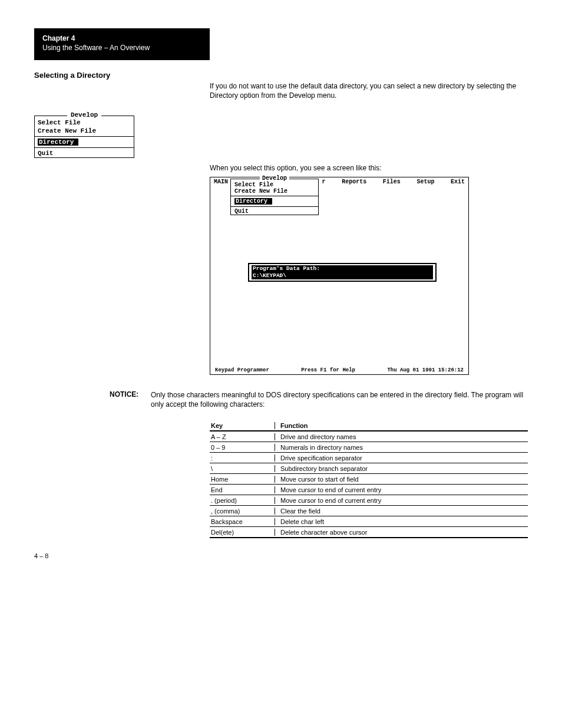 The height and width of the screenshot is (728, 562). I want to click on notice-label: NOTICE:, so click(130, 400).